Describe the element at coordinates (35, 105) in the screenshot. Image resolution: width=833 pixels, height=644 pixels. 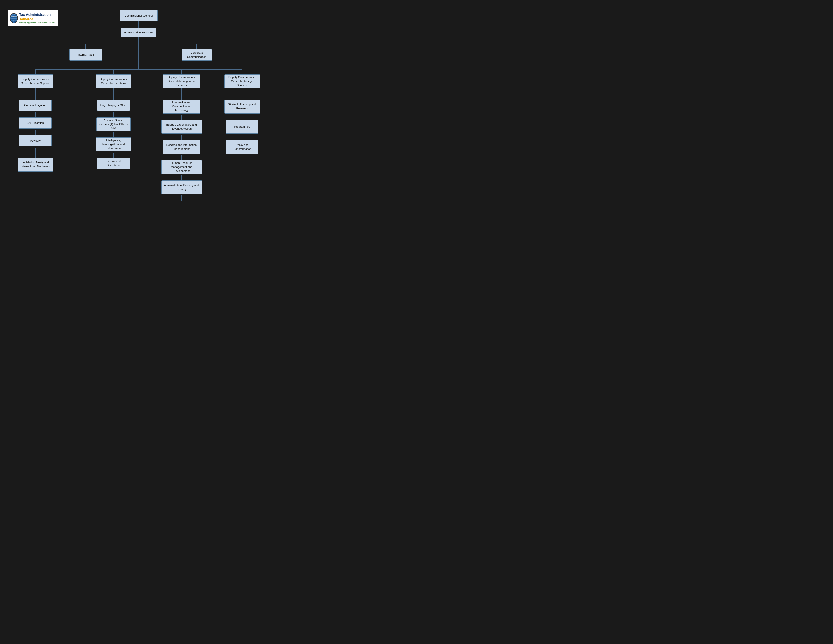
I see `criminal-litigation-box: Criminal Litigation` at that location.